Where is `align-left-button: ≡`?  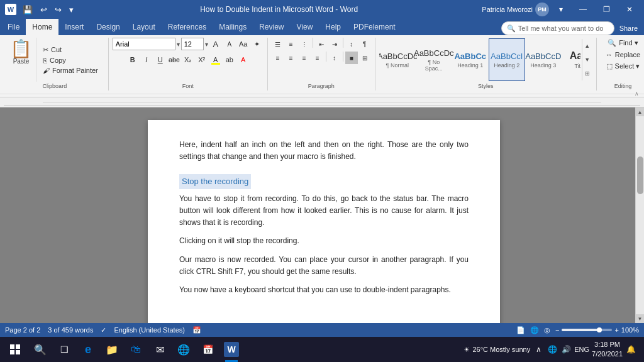 align-left-button: ≡ is located at coordinates (278, 58).